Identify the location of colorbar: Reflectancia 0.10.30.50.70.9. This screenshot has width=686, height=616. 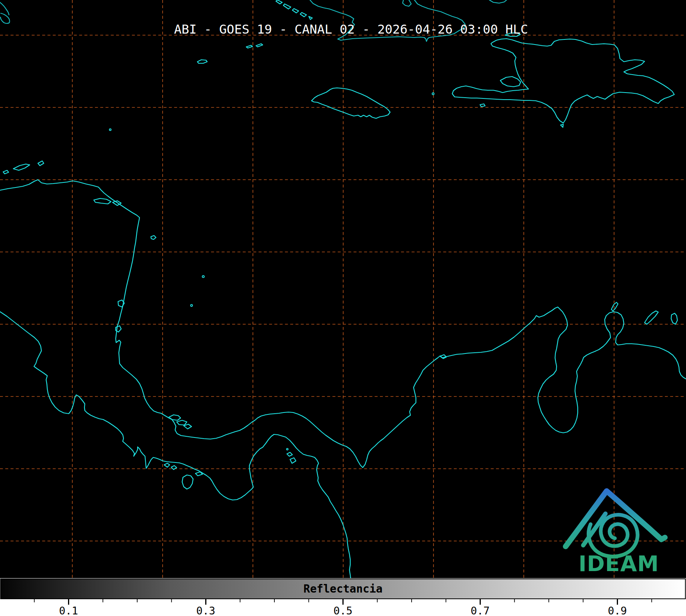
(343, 597).